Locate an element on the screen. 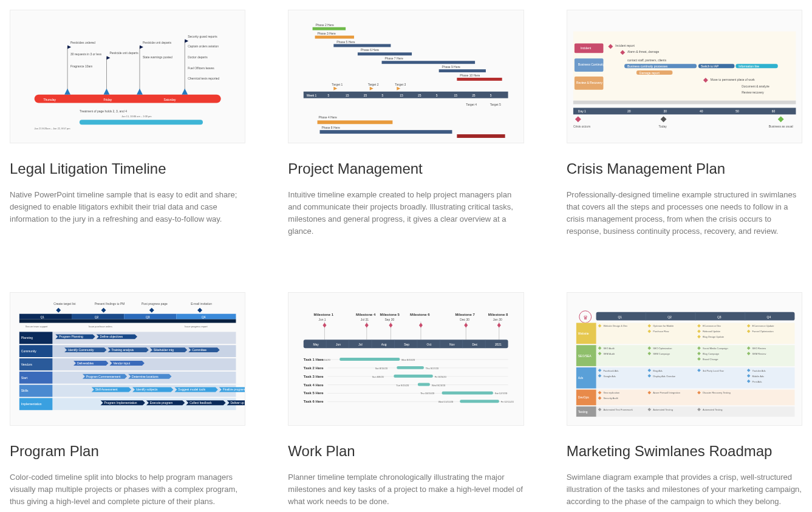  card-title: Legal Litigation Timeline is located at coordinates (128, 169).